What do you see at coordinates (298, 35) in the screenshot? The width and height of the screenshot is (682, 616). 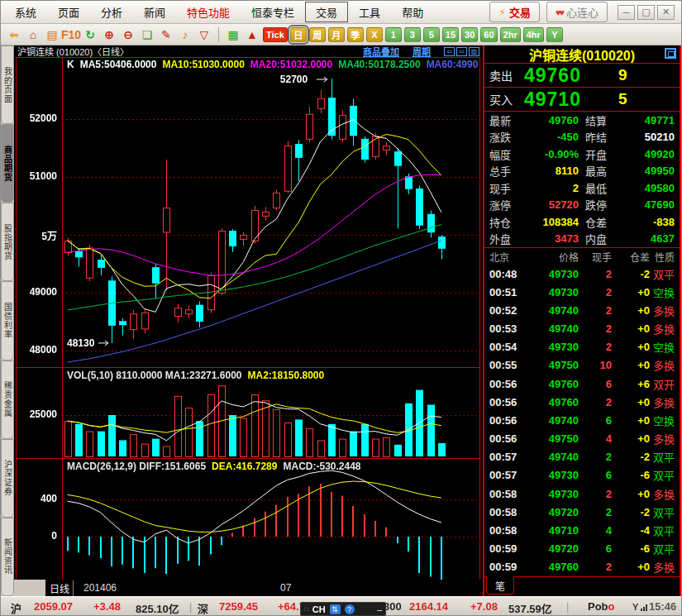 I see `period-day: 日` at bounding box center [298, 35].